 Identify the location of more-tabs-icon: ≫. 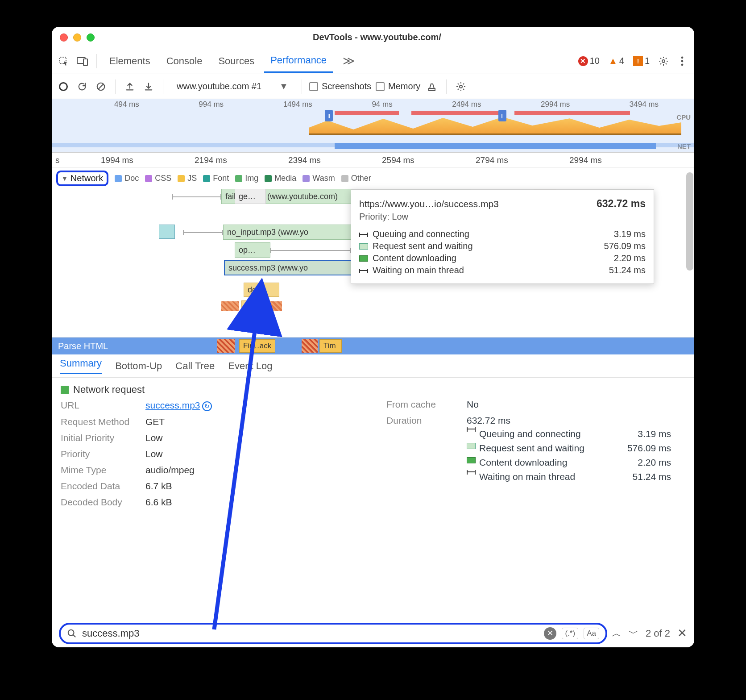
(349, 61).